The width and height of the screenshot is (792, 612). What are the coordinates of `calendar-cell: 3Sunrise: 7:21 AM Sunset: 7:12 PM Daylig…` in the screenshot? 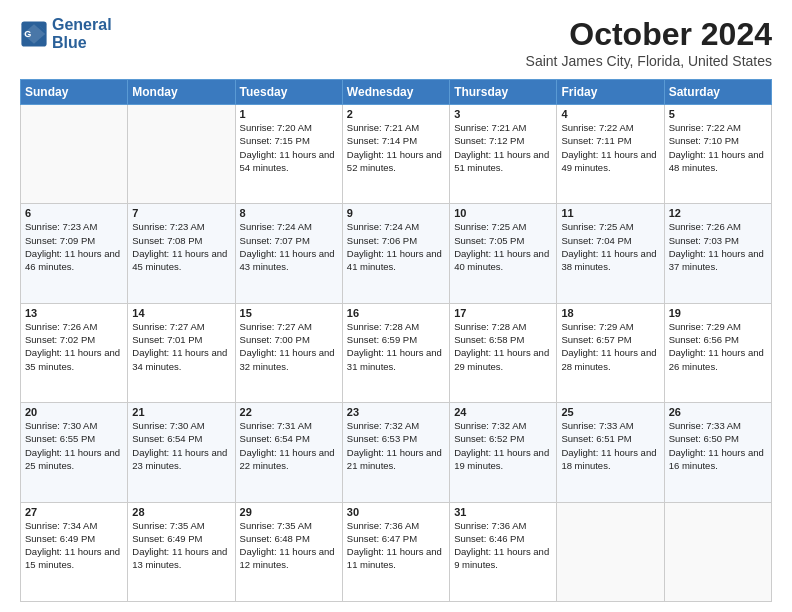 It's located at (504, 154).